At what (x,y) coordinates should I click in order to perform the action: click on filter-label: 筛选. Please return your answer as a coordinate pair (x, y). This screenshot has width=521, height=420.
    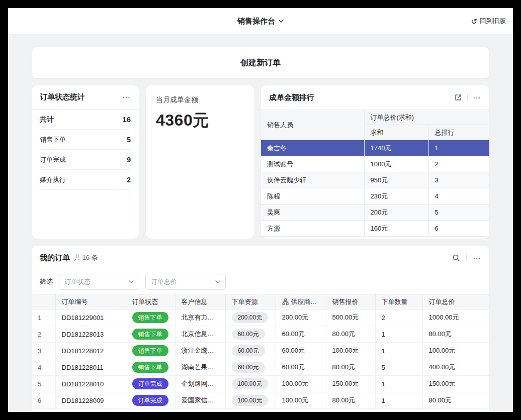
    Looking at the image, I should click on (46, 282).